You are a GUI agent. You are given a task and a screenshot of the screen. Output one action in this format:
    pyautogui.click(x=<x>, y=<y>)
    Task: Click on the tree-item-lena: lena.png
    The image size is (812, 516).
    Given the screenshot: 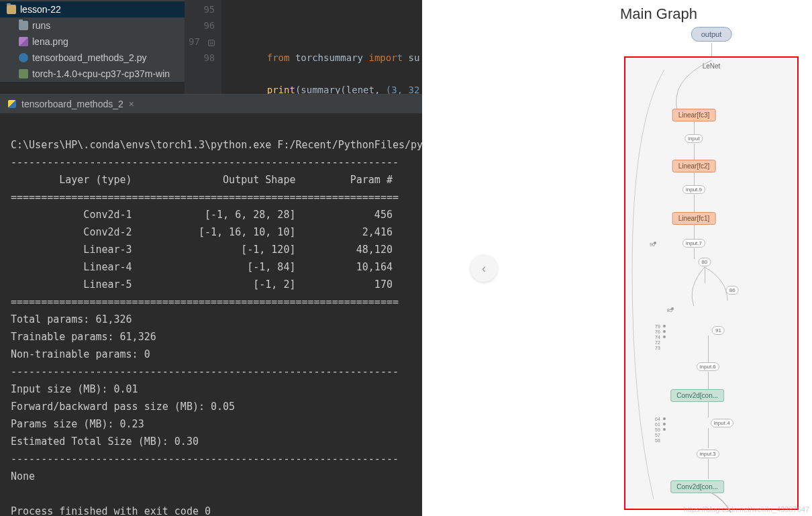 What is the action you would take?
    pyautogui.click(x=93, y=42)
    